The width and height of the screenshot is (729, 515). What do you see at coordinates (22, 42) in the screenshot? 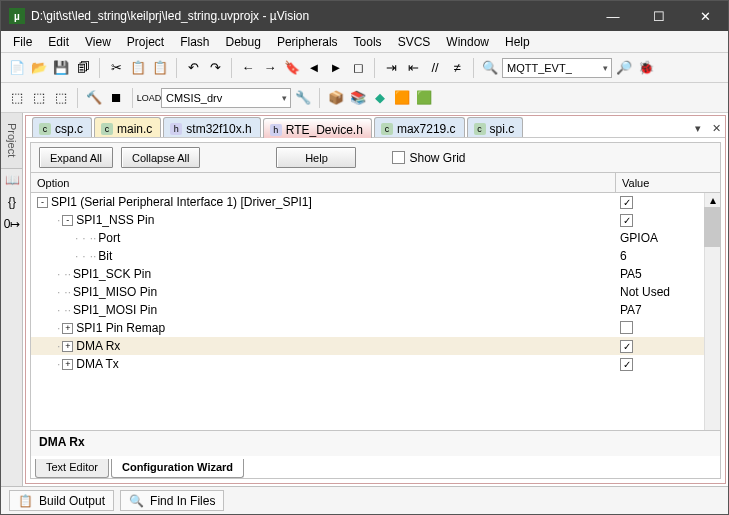
I see `menu-file: File` at bounding box center [22, 42].